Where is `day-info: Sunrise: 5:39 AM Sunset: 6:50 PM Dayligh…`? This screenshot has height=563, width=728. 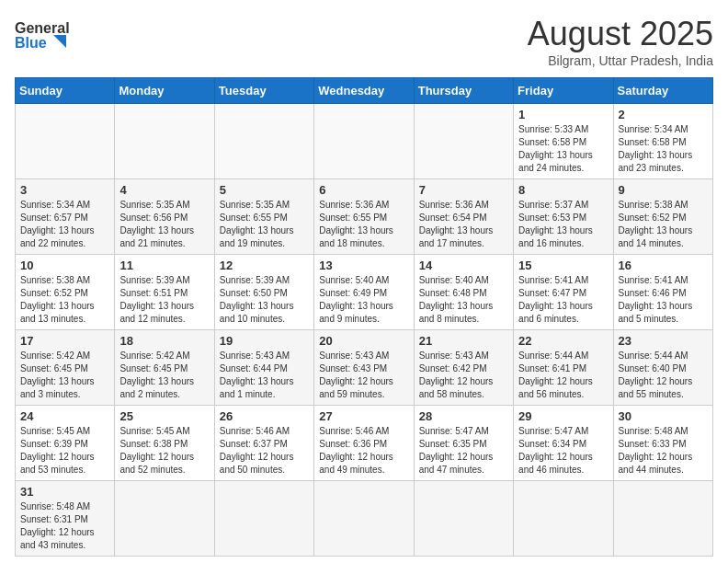 day-info: Sunrise: 5:39 AM Sunset: 6:50 PM Dayligh… is located at coordinates (265, 300).